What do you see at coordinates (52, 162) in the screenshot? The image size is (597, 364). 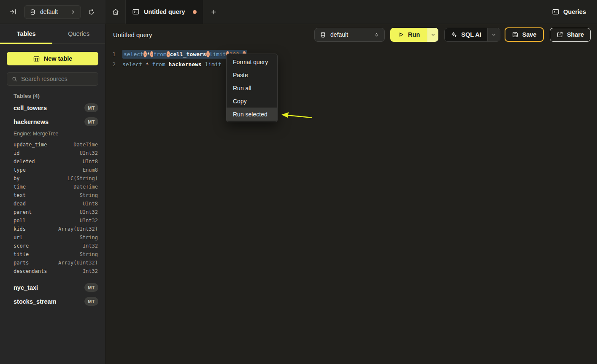 I see `column-row: deleted UInt8` at bounding box center [52, 162].